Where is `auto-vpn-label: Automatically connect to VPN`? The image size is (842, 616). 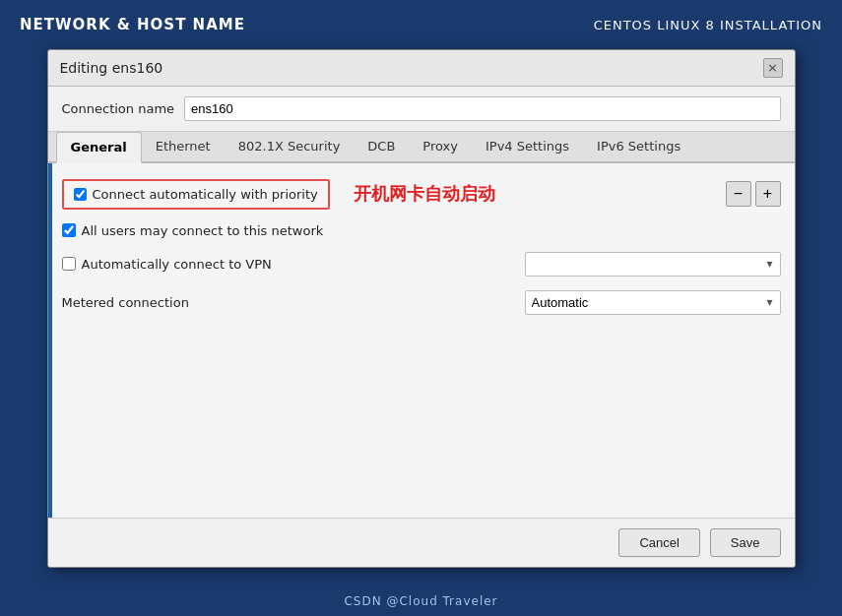 auto-vpn-label: Automatically connect to VPN is located at coordinates (177, 264).